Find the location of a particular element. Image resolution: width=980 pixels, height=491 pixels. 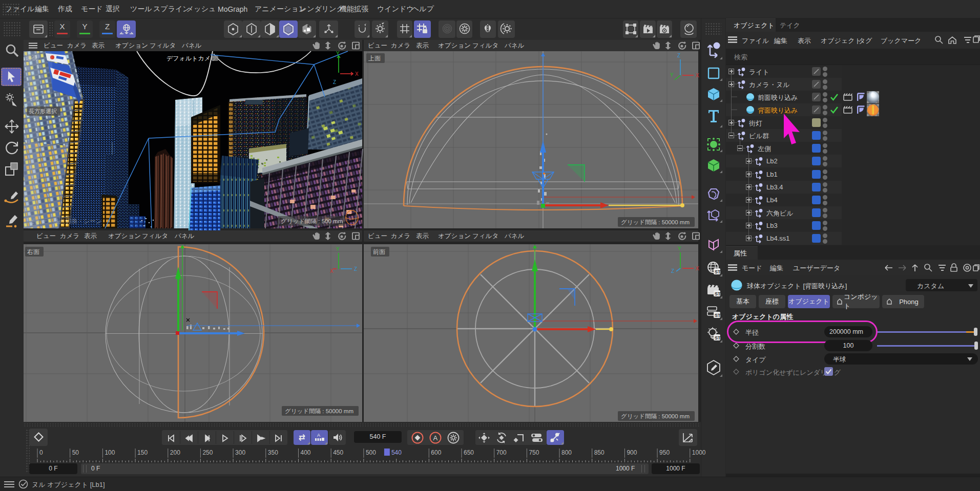

svg-text: 150 is located at coordinates (142, 453).